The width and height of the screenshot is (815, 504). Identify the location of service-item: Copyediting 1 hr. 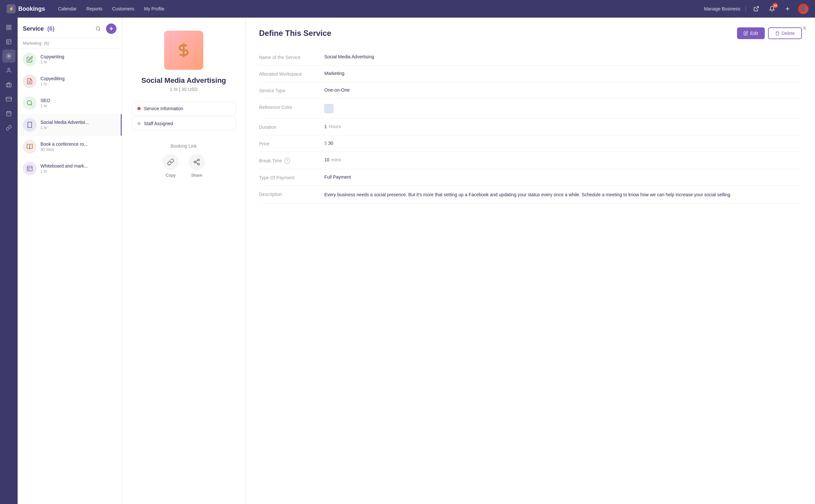
(70, 81).